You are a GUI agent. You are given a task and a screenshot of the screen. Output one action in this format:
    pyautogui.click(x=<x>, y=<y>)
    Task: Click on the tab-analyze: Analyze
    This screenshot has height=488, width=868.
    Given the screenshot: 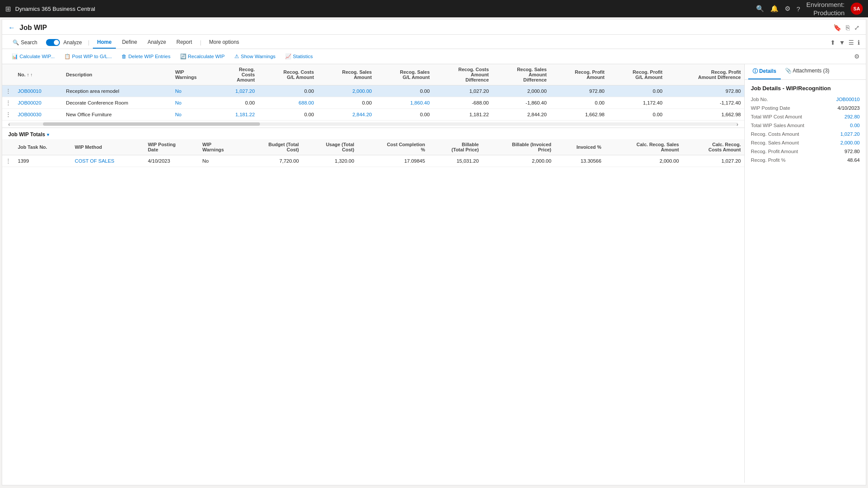 What is the action you would take?
    pyautogui.click(x=157, y=43)
    